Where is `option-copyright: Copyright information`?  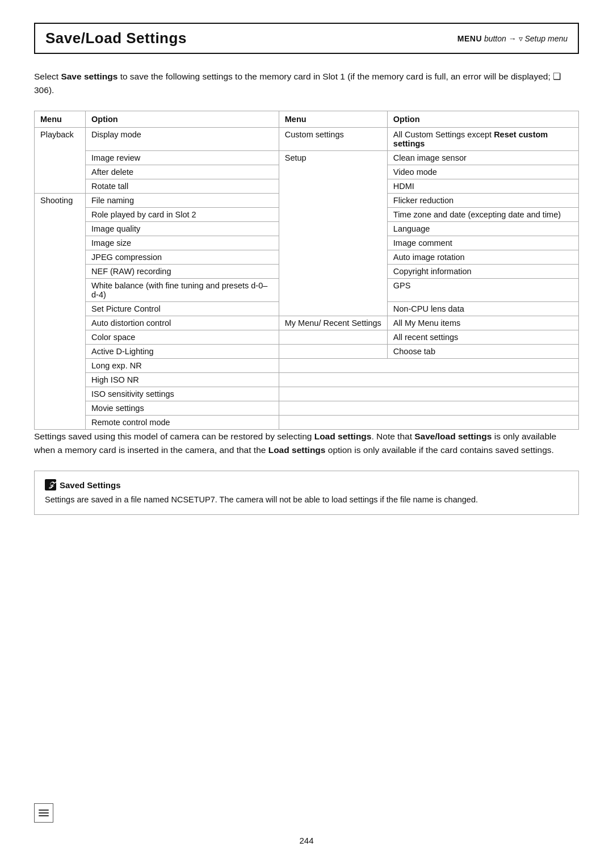
option-copyright: Copyright information is located at coordinates (482, 271).